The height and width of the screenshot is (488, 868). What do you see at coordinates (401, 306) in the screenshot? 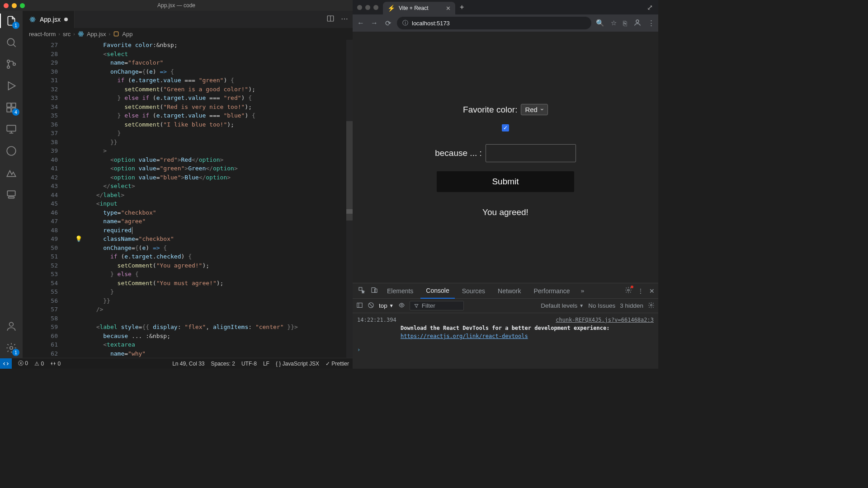
I see `live-expression-icon` at bounding box center [401, 306].